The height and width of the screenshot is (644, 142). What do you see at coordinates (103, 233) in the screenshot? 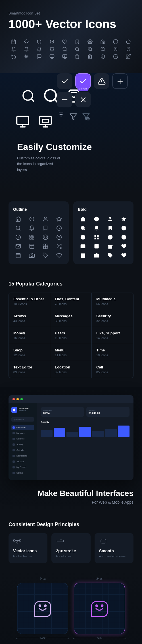
I see `bold-card: Bold` at bounding box center [103, 233].